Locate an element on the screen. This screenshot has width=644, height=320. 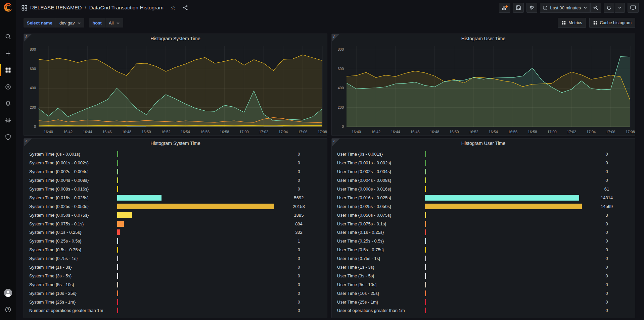
sidebar-item-server-admin is located at coordinates (8, 137).